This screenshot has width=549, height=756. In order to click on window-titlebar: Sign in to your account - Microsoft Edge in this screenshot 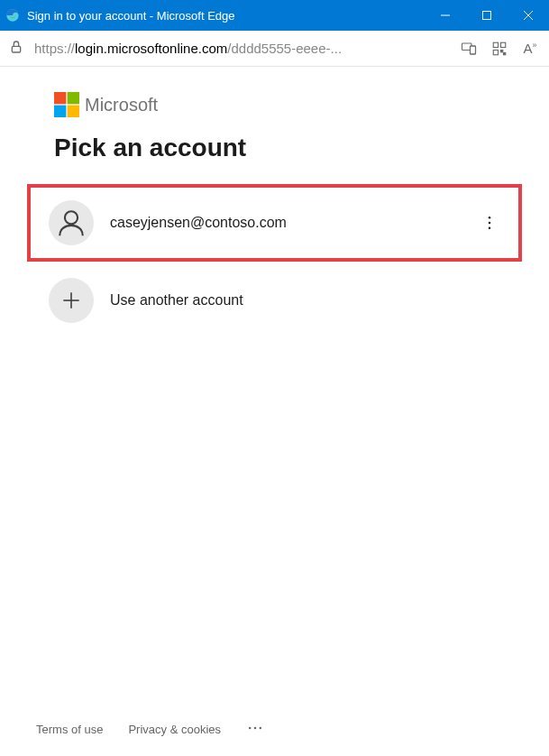, I will do `click(274, 15)`.